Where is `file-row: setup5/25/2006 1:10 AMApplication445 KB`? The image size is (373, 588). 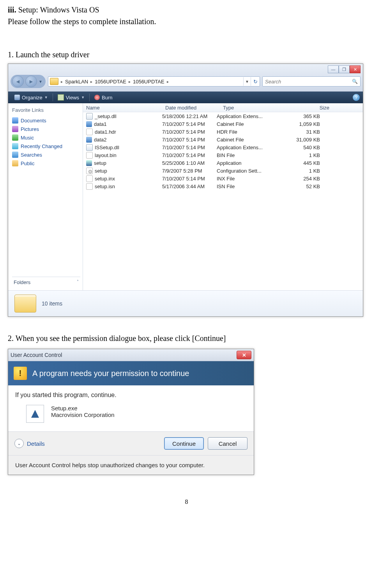 file-row: setup5/25/2006 1:10 AMApplication445 KB is located at coordinates (223, 163).